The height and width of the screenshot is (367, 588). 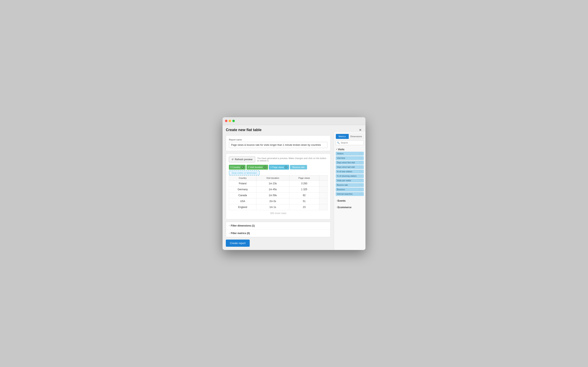 What do you see at coordinates (350, 154) in the screenshot?
I see `metric-visitors: Visitors ⋮⋮` at bounding box center [350, 154].